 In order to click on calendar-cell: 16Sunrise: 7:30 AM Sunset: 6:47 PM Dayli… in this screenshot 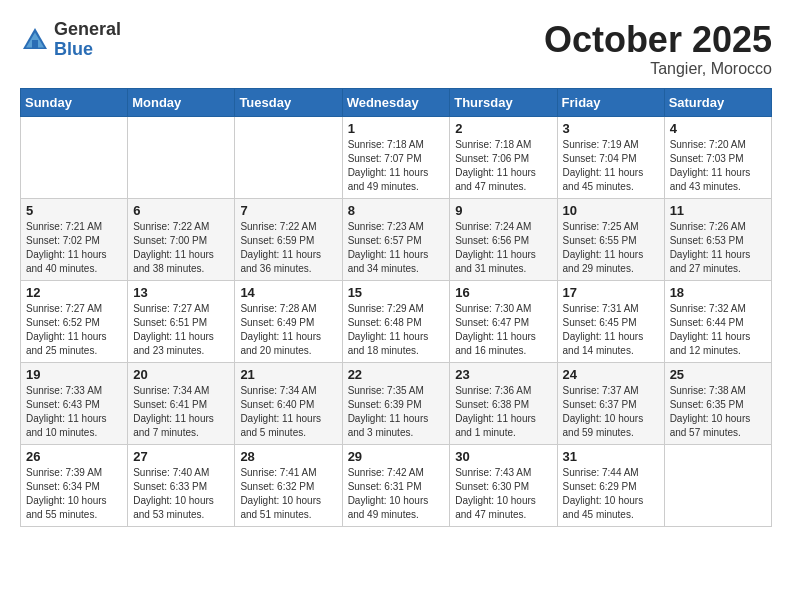, I will do `click(504, 321)`.